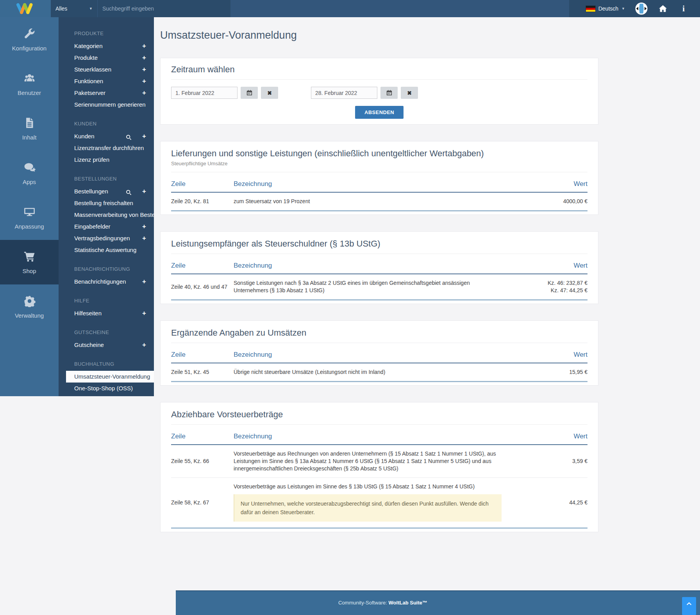  What do you see at coordinates (368, 372) in the screenshot?
I see `row-bezeichnung-text: Übrige nicht steuerbare Umsätze (Leistun…` at bounding box center [368, 372].